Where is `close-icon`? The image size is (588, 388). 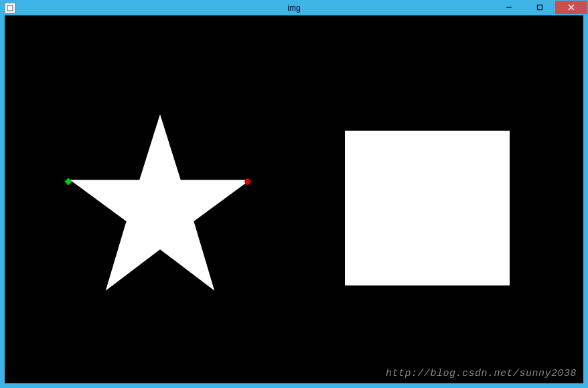 close-icon is located at coordinates (571, 7).